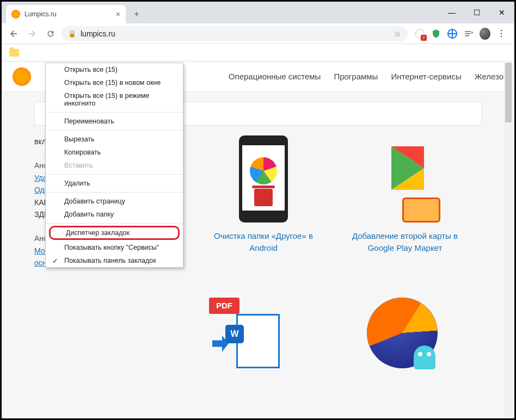  What do you see at coordinates (477, 13) in the screenshot?
I see `window-controls: — ☐ ✕` at bounding box center [477, 13].